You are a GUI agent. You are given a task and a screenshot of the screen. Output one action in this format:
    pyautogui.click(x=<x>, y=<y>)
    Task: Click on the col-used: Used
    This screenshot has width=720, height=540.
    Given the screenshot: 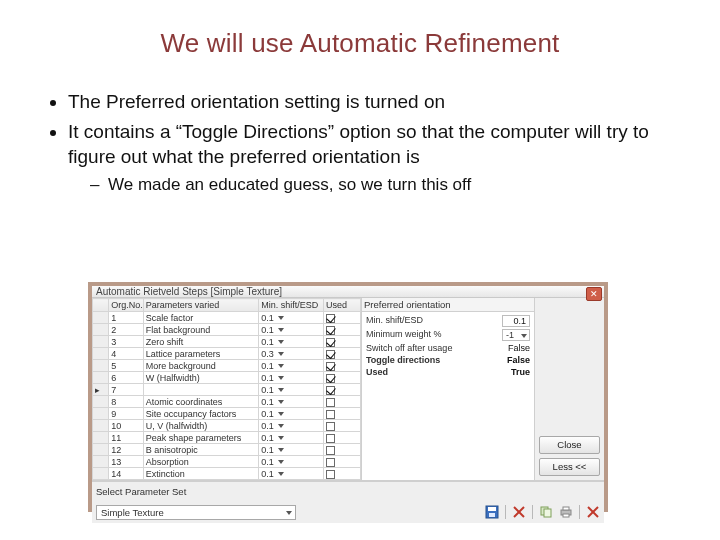 What is the action you would take?
    pyautogui.click(x=342, y=306)
    